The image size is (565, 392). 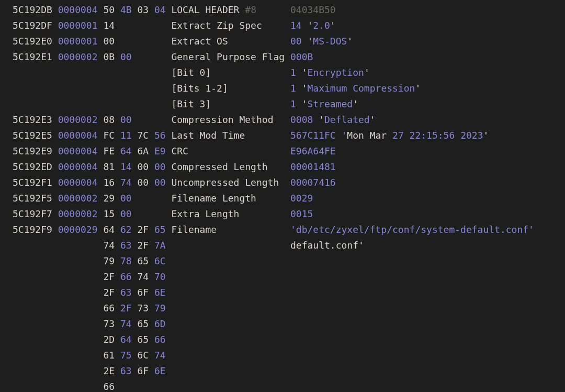 What do you see at coordinates (289, 41) in the screenshot?
I see `dump-row: 5C192E0000000100Extract OS00 'MS-DOS'` at bounding box center [289, 41].